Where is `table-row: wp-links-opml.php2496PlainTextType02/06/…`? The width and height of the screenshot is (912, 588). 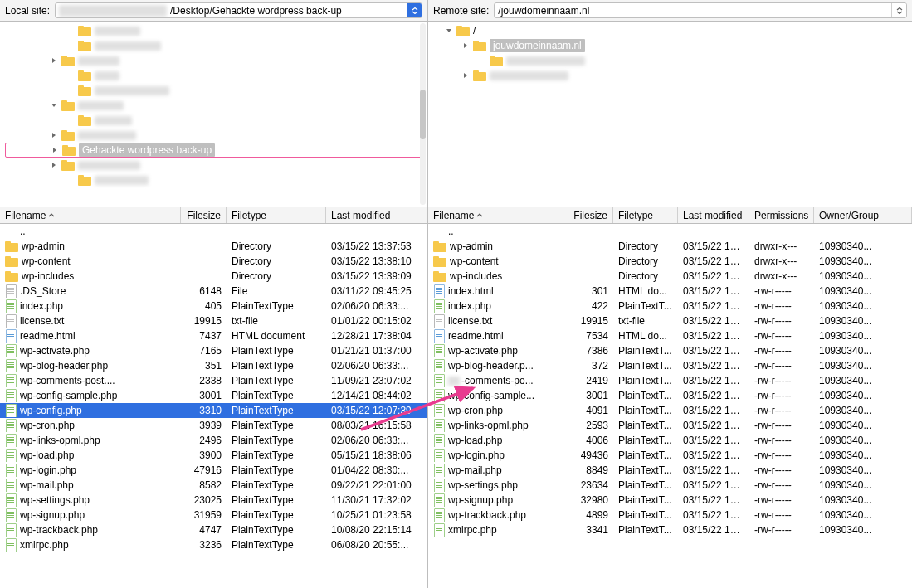 table-row: wp-links-opml.php2496PlainTextType02/06/… is located at coordinates (214, 440).